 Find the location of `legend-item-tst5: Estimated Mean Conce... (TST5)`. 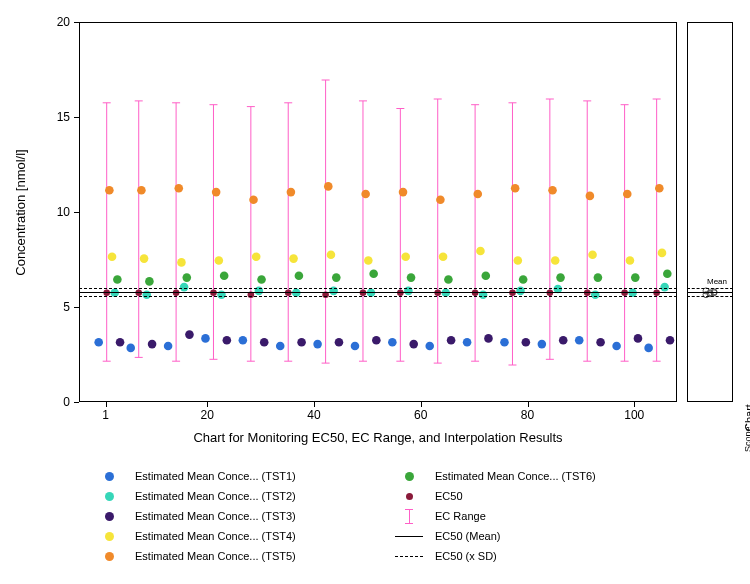

legend-item-tst5: Estimated Mean Conce... (TST5) is located at coordinates (243, 556).